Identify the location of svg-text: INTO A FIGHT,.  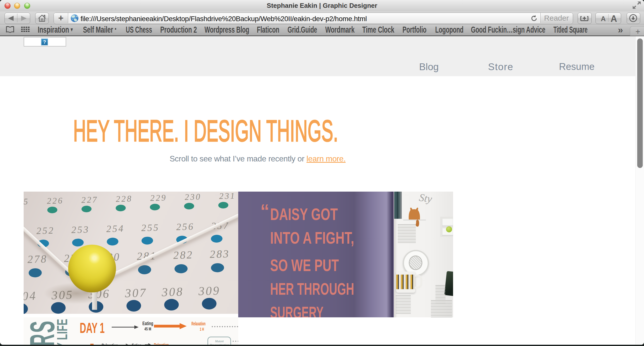
(312, 238).